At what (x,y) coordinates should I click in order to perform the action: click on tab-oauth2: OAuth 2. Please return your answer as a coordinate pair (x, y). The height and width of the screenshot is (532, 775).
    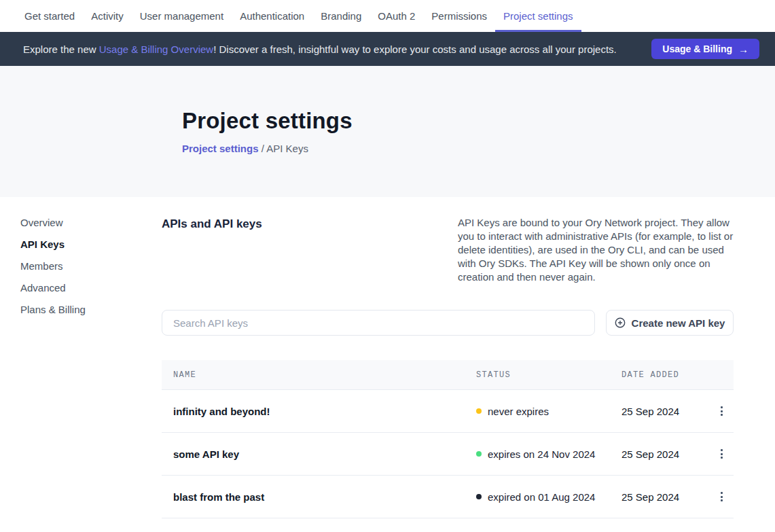
    Looking at the image, I should click on (397, 16).